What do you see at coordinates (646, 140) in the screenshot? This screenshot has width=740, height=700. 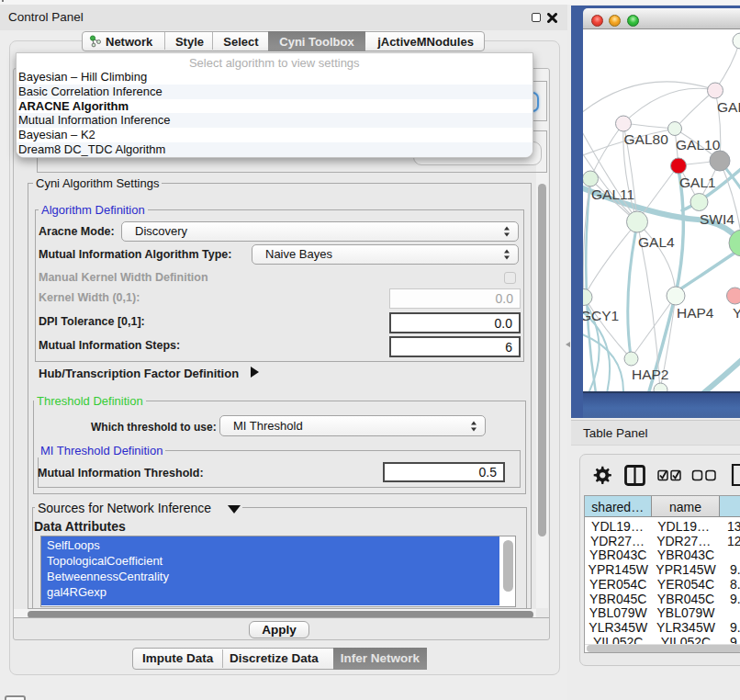 I see `svg-text: GAL80` at bounding box center [646, 140].